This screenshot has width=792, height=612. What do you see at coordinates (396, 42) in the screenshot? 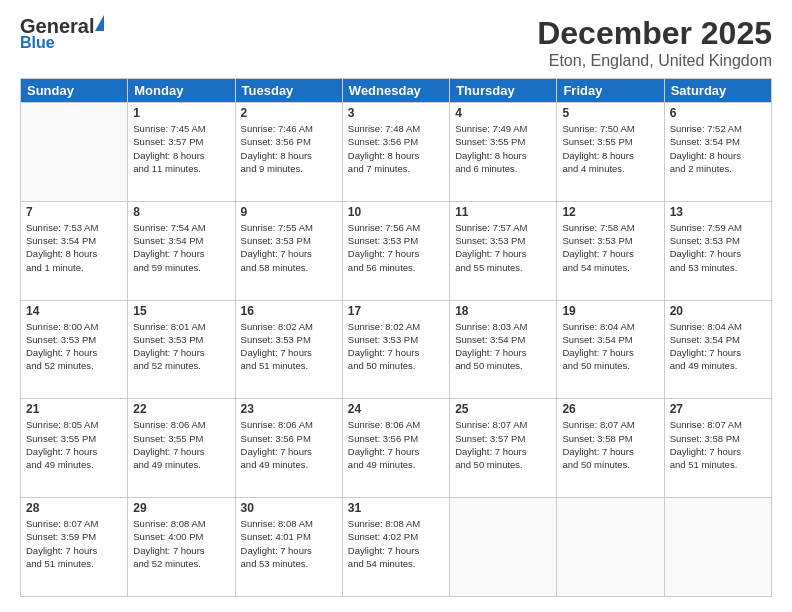
I see `header: General Blue December 2025 Eton, England…` at bounding box center [396, 42].